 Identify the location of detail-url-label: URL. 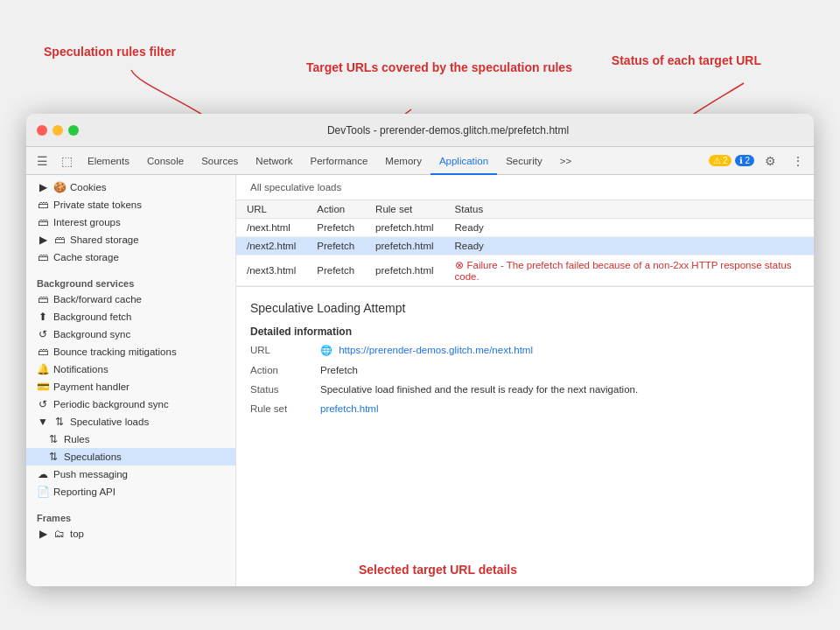
(285, 350).